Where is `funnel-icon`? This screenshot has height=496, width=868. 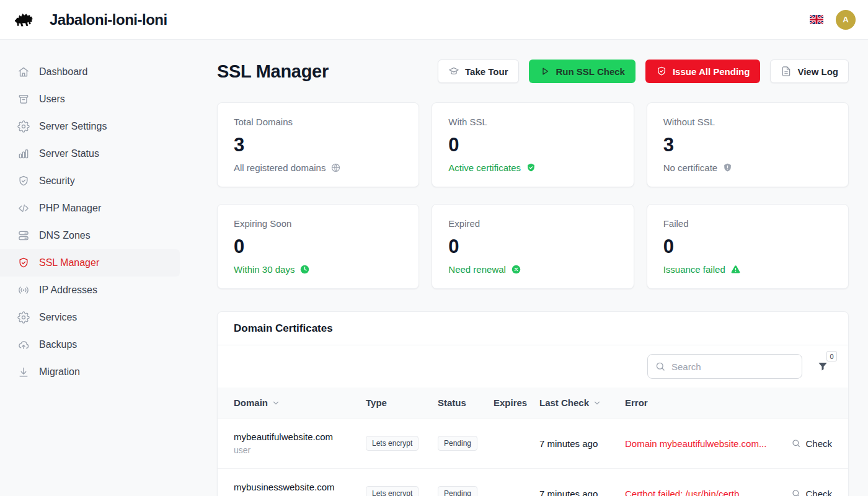
funnel-icon is located at coordinates (823, 366).